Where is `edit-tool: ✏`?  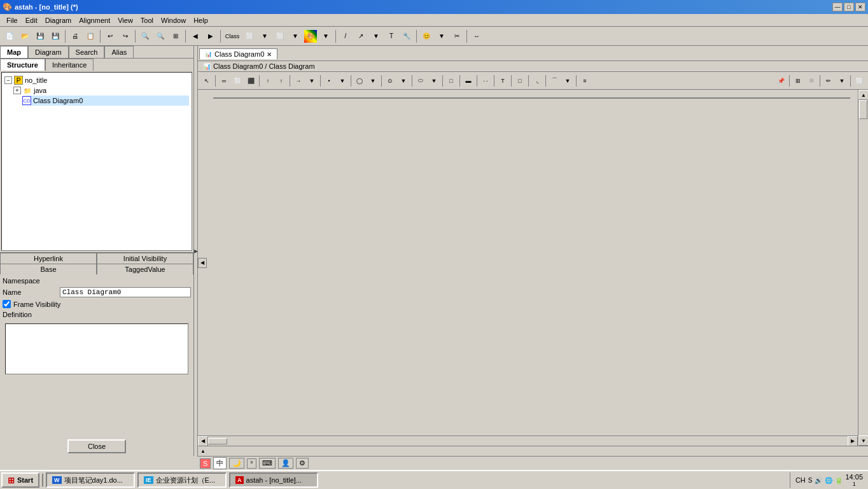
edit-tool: ✏ is located at coordinates (829, 81).